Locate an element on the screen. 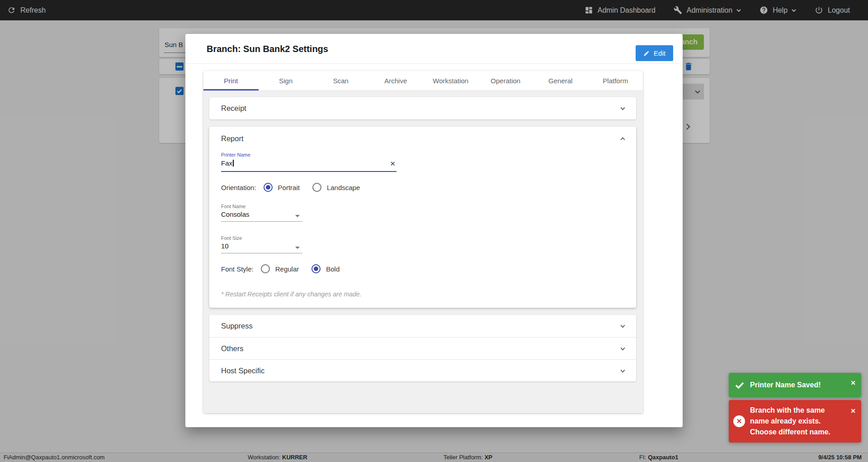  settings-tabs: Print Sign Scan Archive Workstation Oper… is located at coordinates (423, 81).